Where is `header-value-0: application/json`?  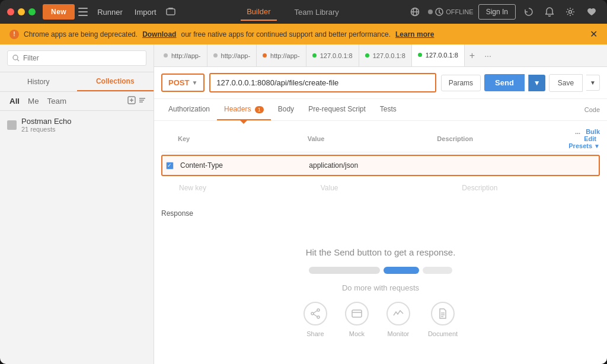
header-value-0: application/json is located at coordinates (370, 165).